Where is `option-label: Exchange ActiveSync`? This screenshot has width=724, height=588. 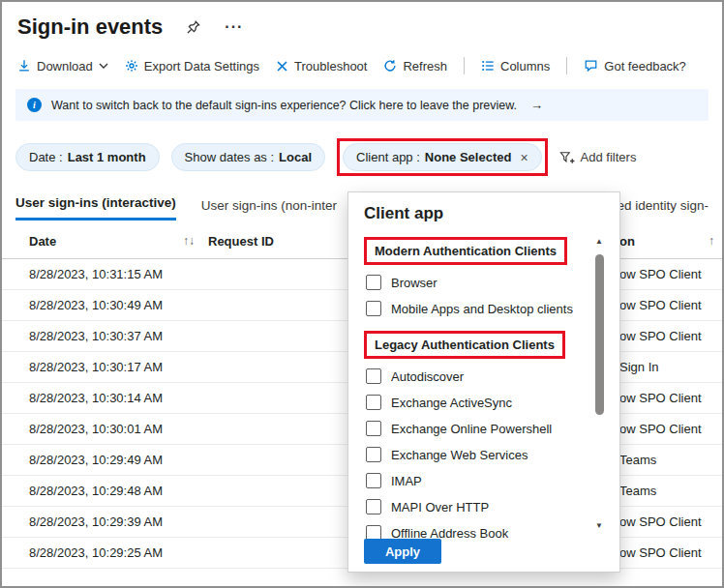
option-label: Exchange ActiveSync is located at coordinates (451, 402).